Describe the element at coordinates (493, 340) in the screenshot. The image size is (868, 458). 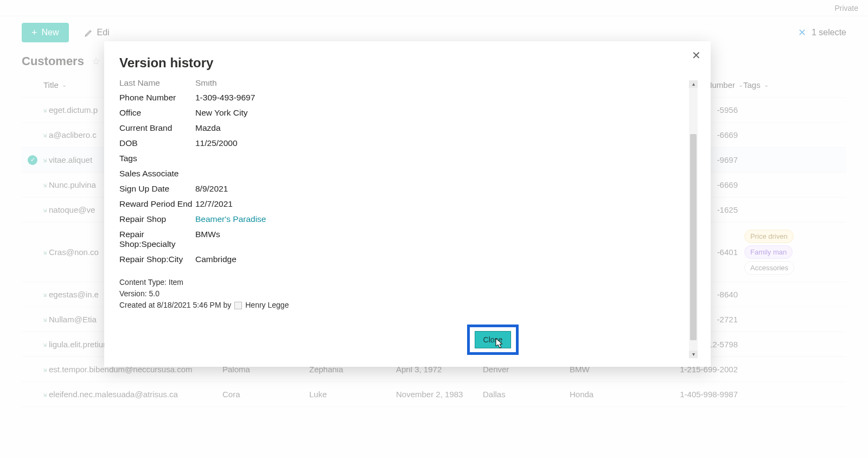
I see `close-button: Close` at that location.